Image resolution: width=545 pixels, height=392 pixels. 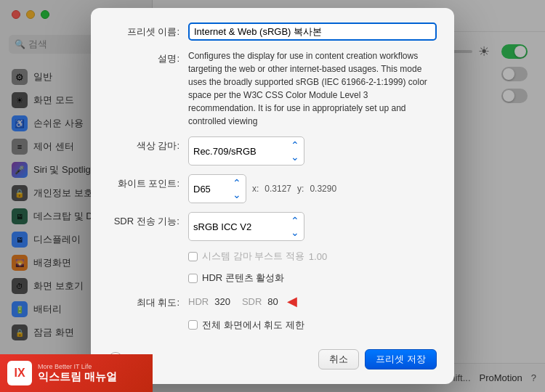 I want to click on color-gamma-label: 색상 감마:, so click(x=148, y=144).